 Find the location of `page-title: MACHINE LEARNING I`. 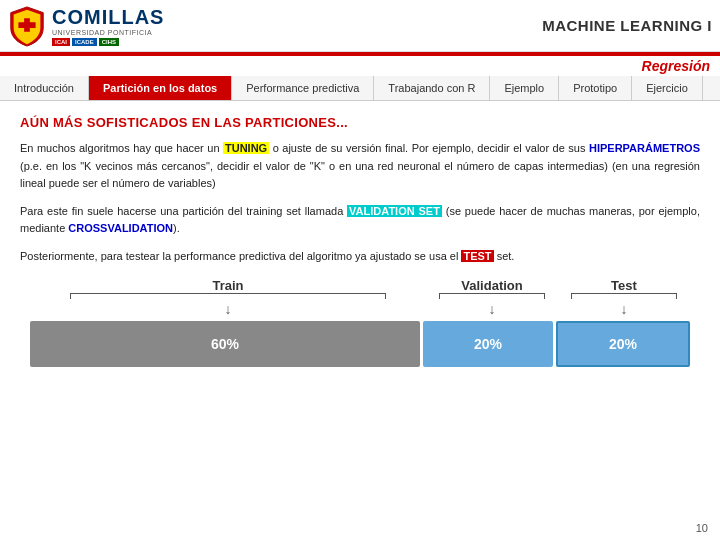

page-title: MACHINE LEARNING I is located at coordinates (627, 26).